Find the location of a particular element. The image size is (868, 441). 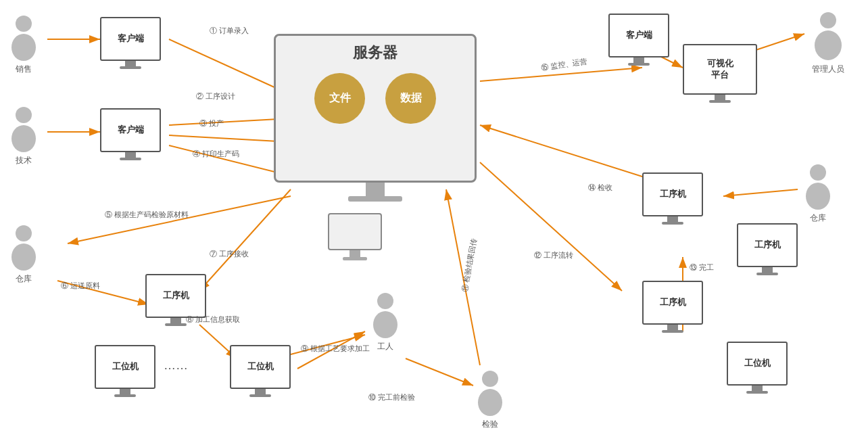

workstation4-monitor: 工序机 is located at coordinates (767, 249).